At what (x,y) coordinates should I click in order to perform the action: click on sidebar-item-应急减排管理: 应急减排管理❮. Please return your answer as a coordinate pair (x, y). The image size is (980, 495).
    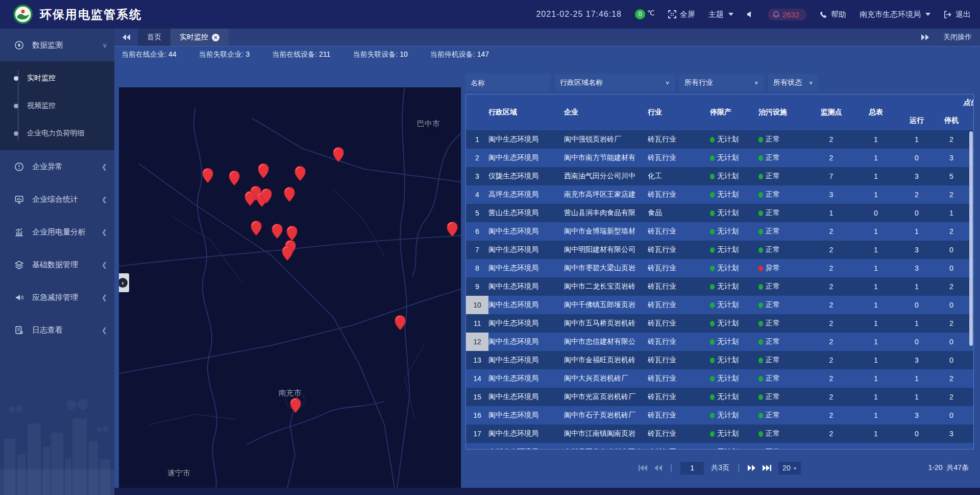
    Looking at the image, I should click on (57, 297).